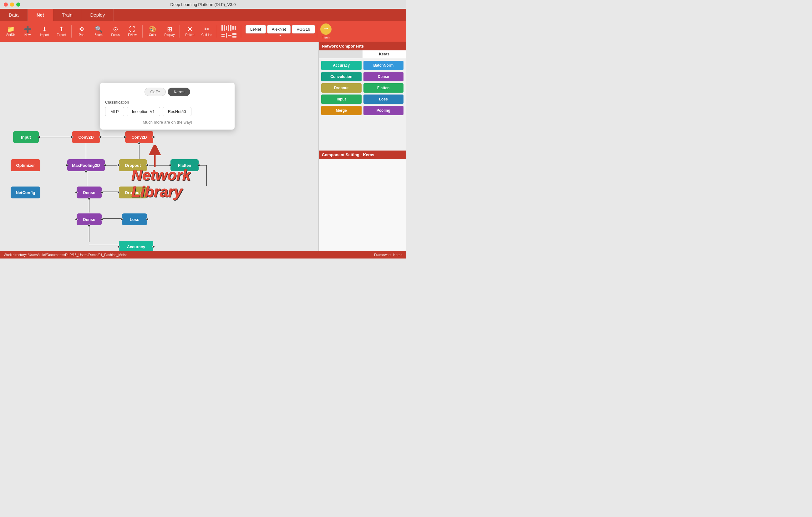 Image resolution: width=812 pixels, height=517 pixels. Describe the element at coordinates (341, 110) in the screenshot. I see `comp-merge: Merge` at that location.